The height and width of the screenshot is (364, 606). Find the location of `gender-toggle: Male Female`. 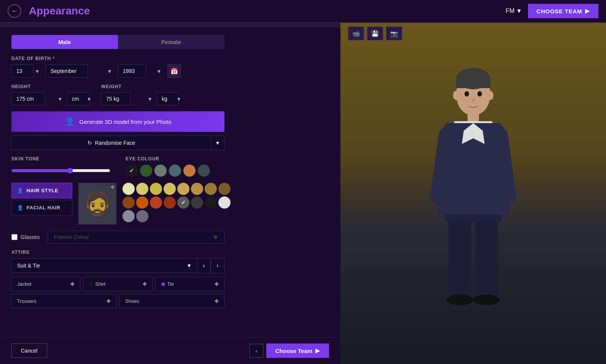

gender-toggle: Male Female is located at coordinates (118, 42).